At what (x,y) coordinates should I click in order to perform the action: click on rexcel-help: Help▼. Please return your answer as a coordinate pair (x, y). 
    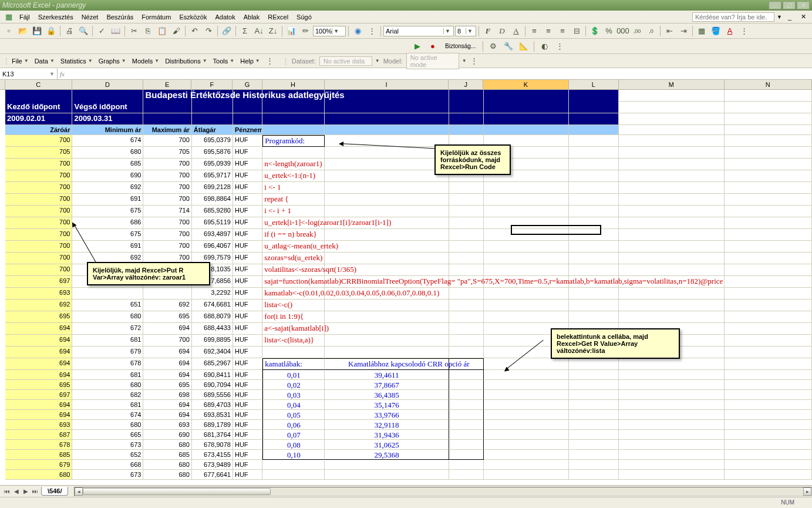
    Looking at the image, I should click on (250, 61).